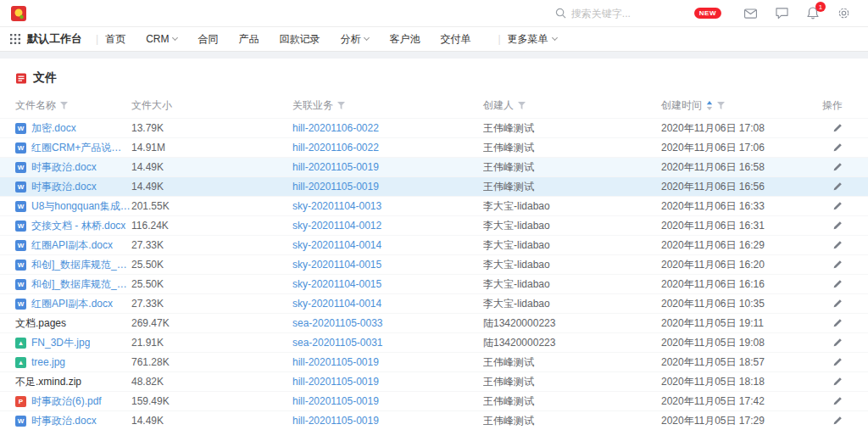 This screenshot has height=430, width=868. I want to click on page-header: 文件, so click(434, 75).